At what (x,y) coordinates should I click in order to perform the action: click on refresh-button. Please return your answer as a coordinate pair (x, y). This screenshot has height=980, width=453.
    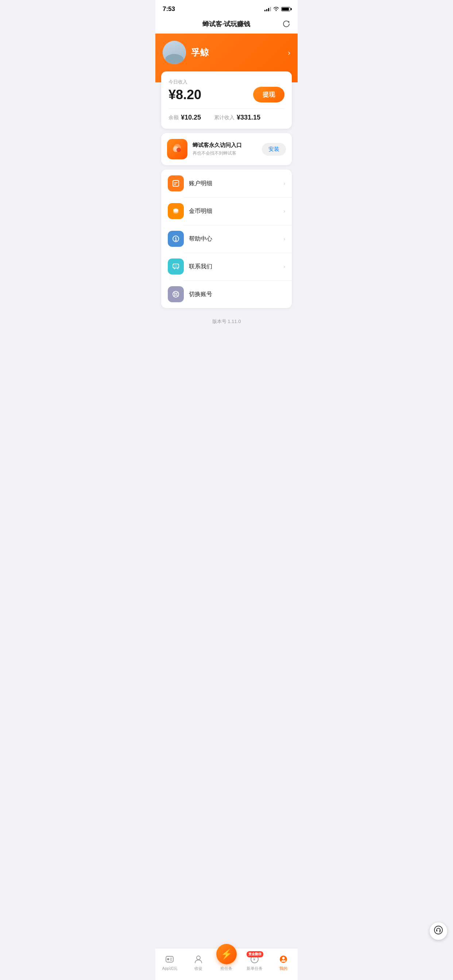
    Looking at the image, I should click on (286, 25).